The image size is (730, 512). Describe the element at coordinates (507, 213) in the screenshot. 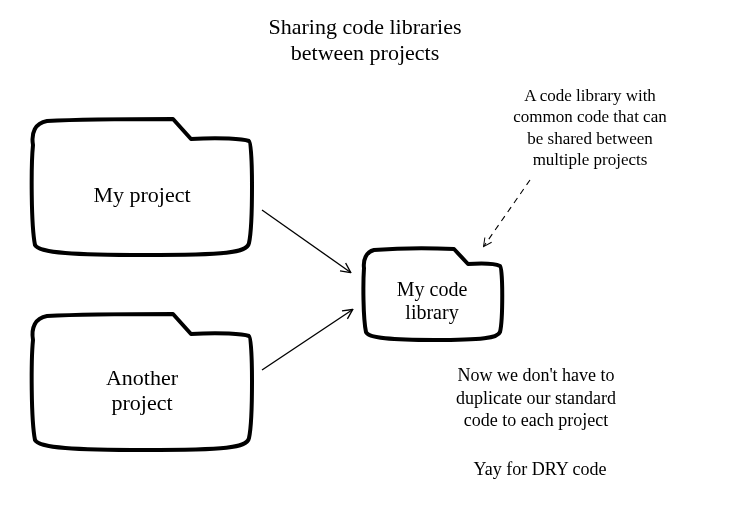

I see `arrow-note-to-library` at that location.